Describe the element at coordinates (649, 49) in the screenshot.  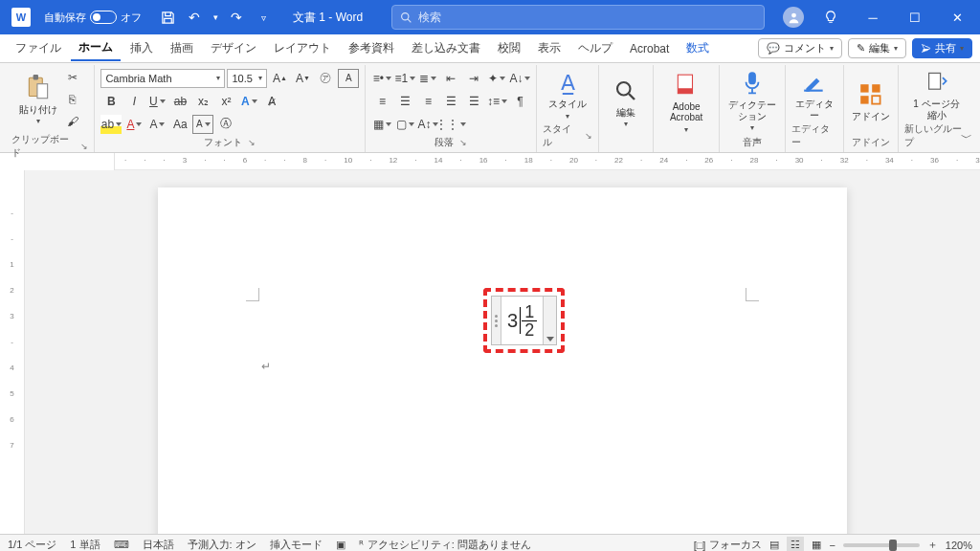
I see `tab-acrobat: Acrobat` at that location.